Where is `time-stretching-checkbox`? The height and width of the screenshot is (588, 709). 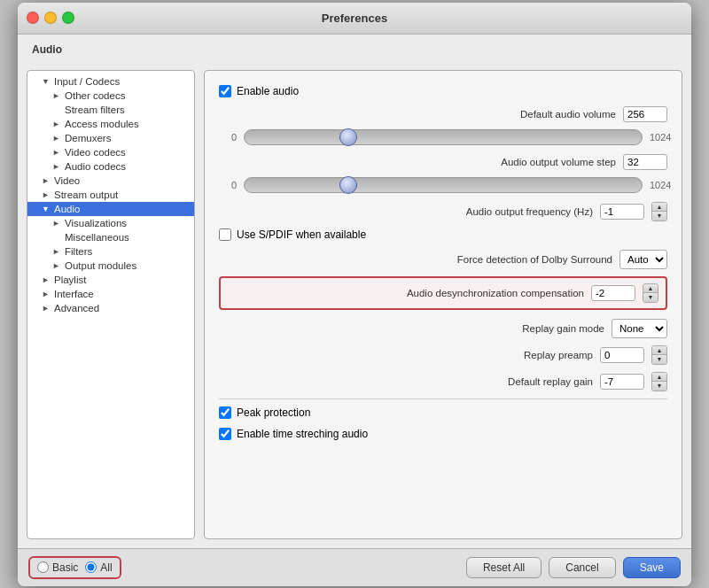
time-stretching-checkbox is located at coordinates (225, 434).